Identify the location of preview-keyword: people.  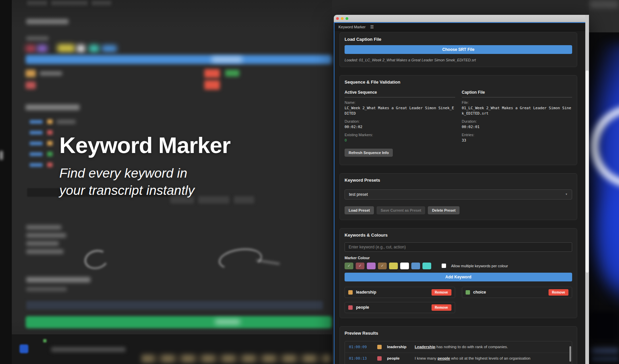
(401, 358).